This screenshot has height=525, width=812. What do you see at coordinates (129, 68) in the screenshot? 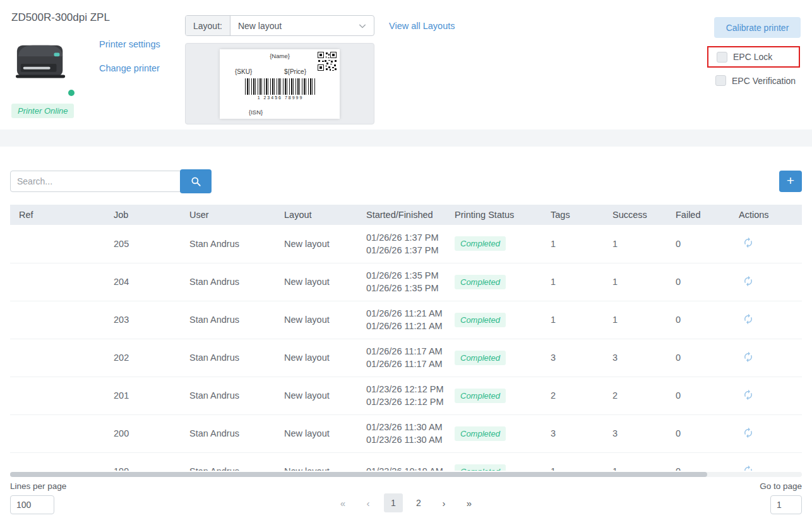
I see `change-printer-link: Change printer` at bounding box center [129, 68].